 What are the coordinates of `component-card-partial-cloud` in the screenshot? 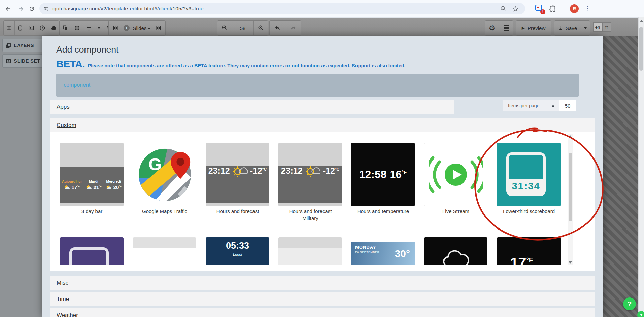 It's located at (456, 251).